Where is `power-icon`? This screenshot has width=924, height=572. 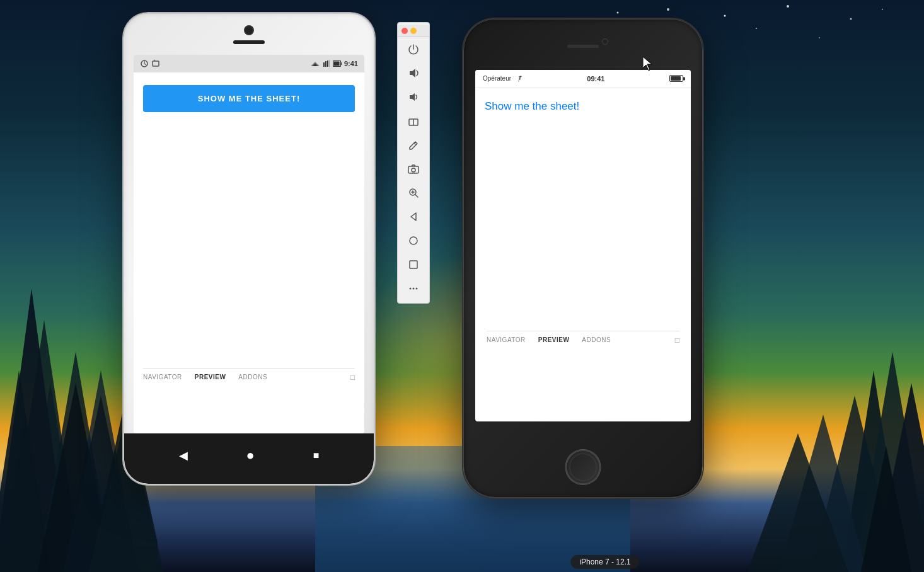 power-icon is located at coordinates (413, 49).